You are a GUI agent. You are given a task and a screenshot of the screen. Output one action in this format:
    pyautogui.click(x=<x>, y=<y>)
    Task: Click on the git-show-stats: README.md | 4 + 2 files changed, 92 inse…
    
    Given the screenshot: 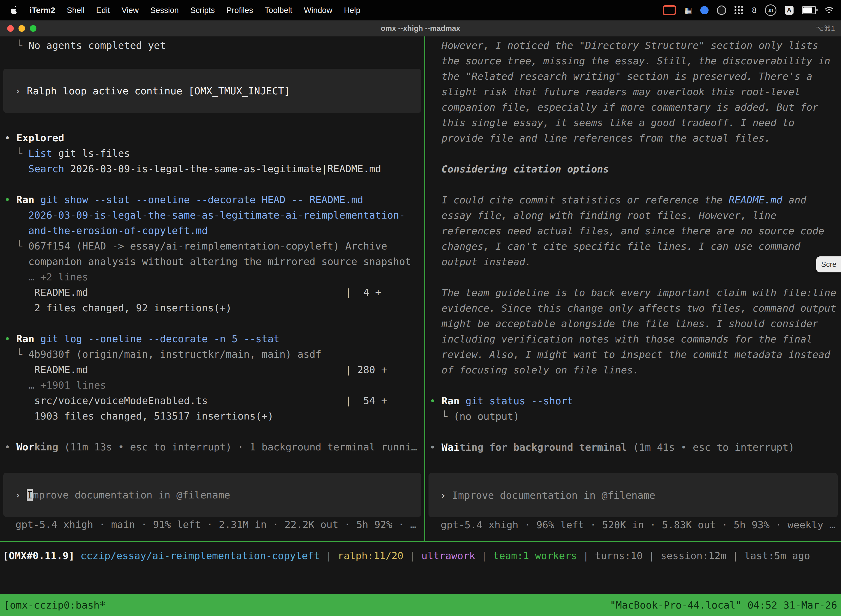 What is the action you would take?
    pyautogui.click(x=212, y=301)
    